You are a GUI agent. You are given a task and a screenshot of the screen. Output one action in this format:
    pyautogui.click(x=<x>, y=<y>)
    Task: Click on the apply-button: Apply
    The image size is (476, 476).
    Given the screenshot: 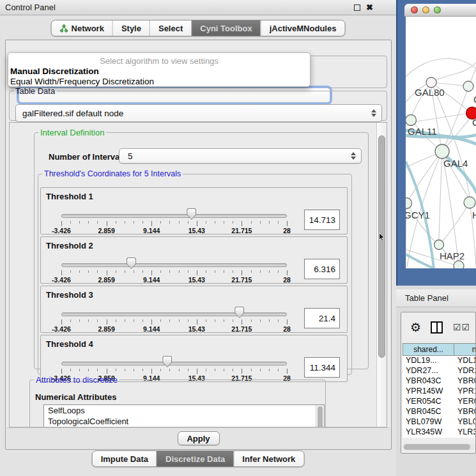 What is the action you would take?
    pyautogui.click(x=199, y=438)
    